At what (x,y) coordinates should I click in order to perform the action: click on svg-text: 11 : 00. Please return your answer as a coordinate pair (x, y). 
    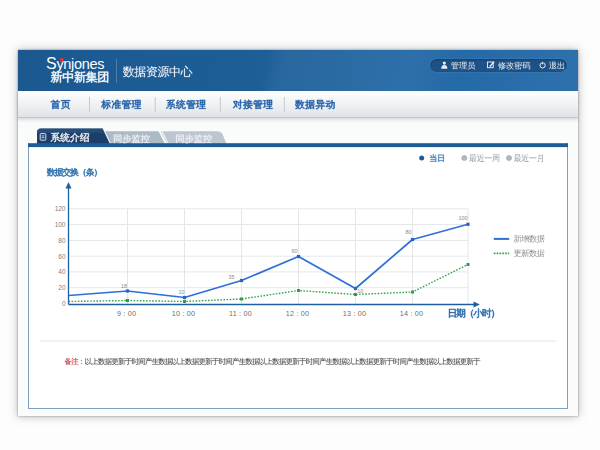
    Looking at the image, I should click on (240, 314).